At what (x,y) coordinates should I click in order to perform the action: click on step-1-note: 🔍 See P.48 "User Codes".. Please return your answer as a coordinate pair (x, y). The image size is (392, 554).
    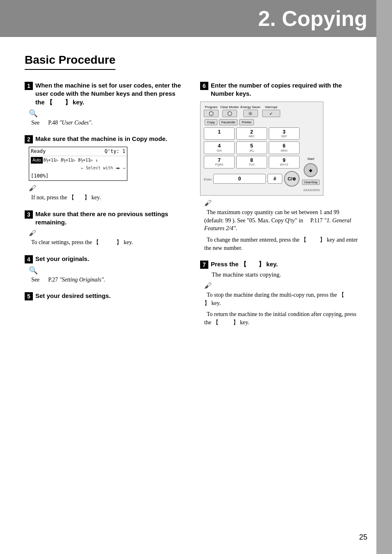
    Looking at the image, I should click on (106, 118).